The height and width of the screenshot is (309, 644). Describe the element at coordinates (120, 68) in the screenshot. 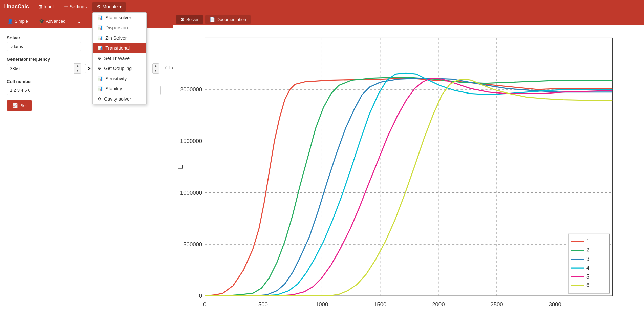

I see `dropdown-item-get-coupling: ⚙Get Coupling` at that location.